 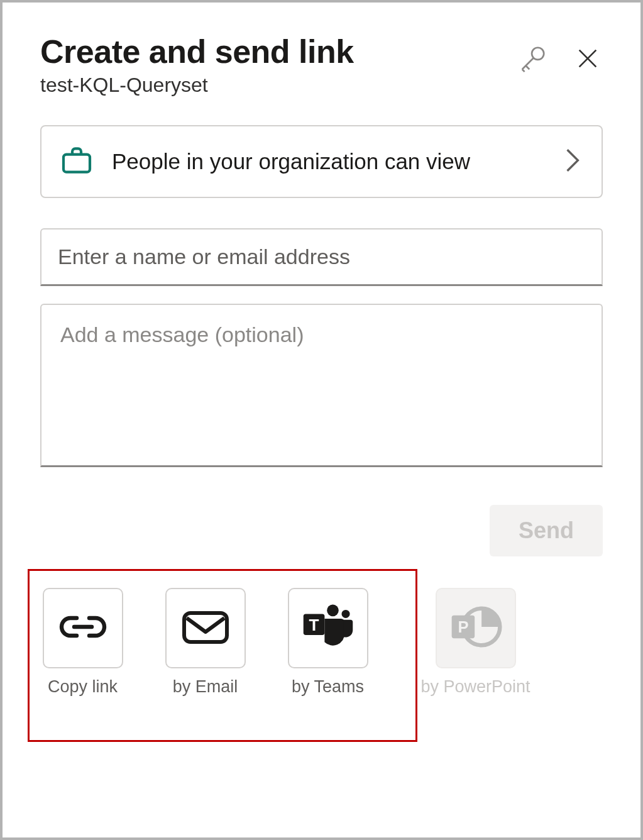 What do you see at coordinates (588, 59) in the screenshot?
I see `close-button` at bounding box center [588, 59].